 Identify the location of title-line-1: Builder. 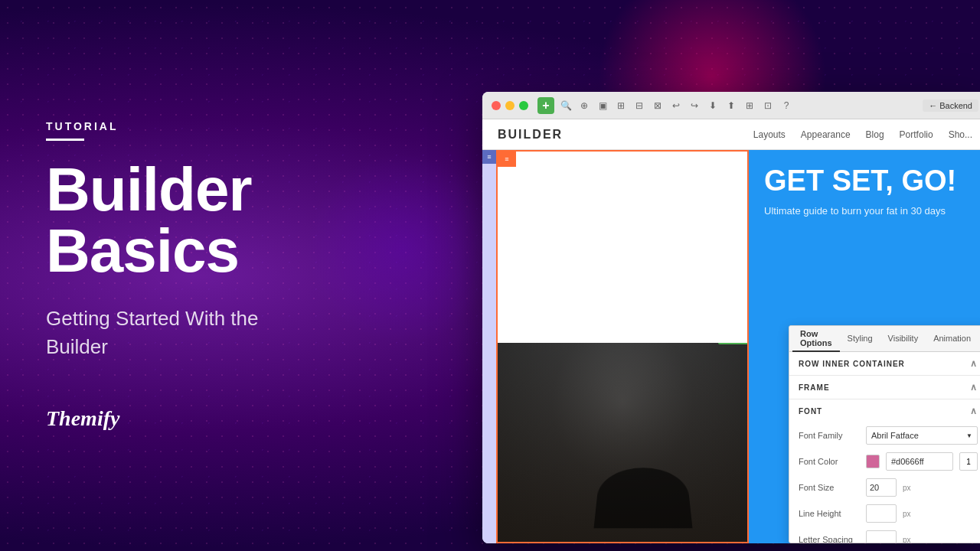
(149, 190).